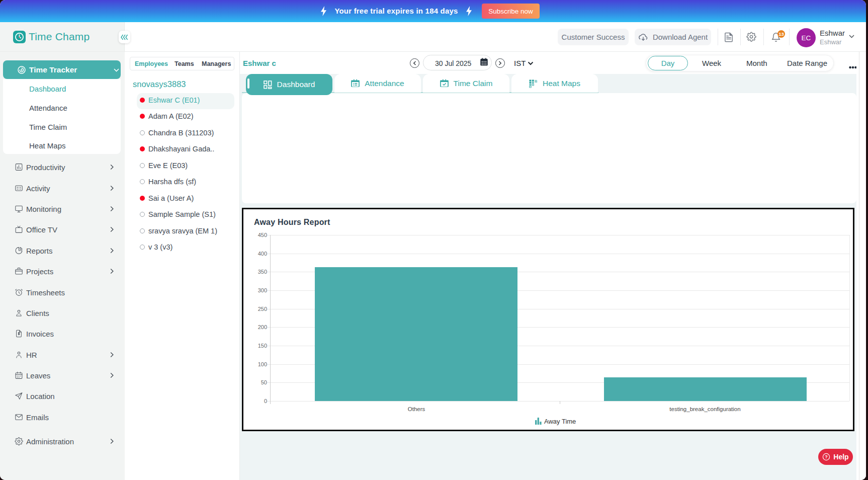 The height and width of the screenshot is (480, 868). I want to click on svg-text: B, so click(536, 82).